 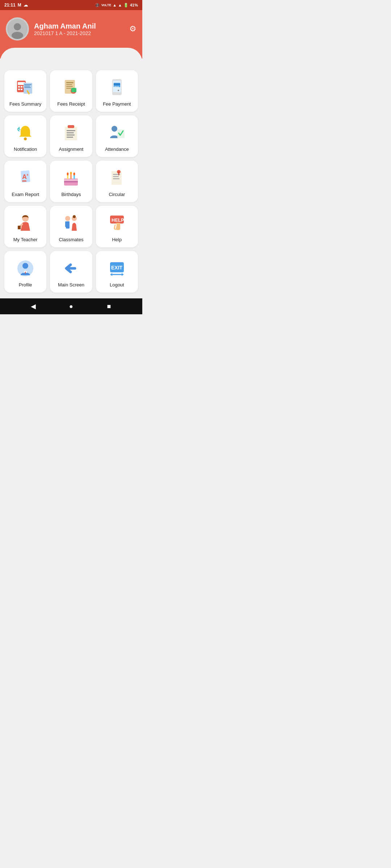 I want to click on bottom-nav: ◀ ● ■, so click(x=71, y=306).